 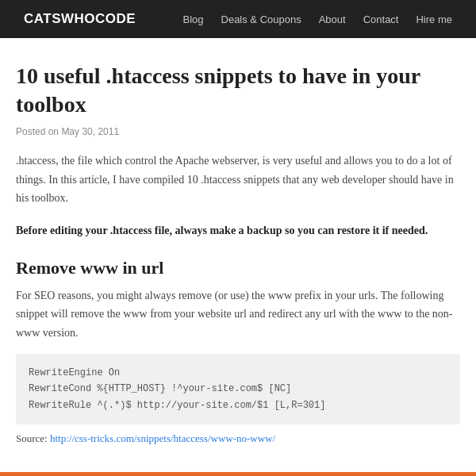 I want to click on source-link: http://css-tricks.com/snippets/htaccess/…, so click(x=163, y=438).